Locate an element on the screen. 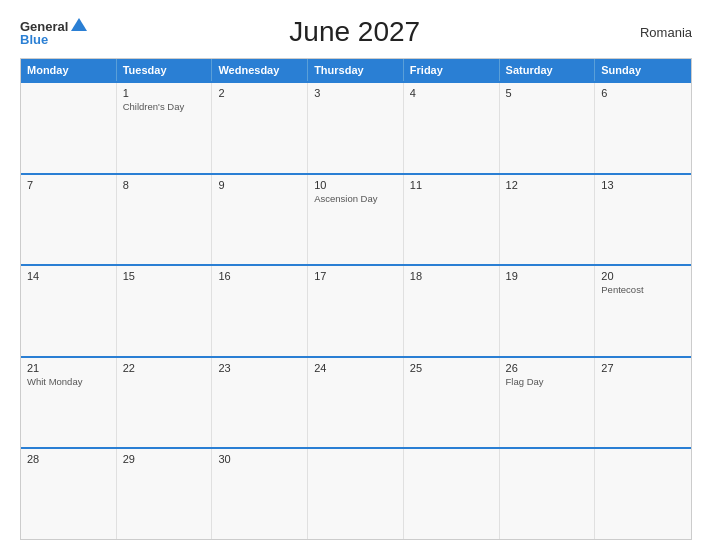  cell-w3-tue: 15 is located at coordinates (165, 311).